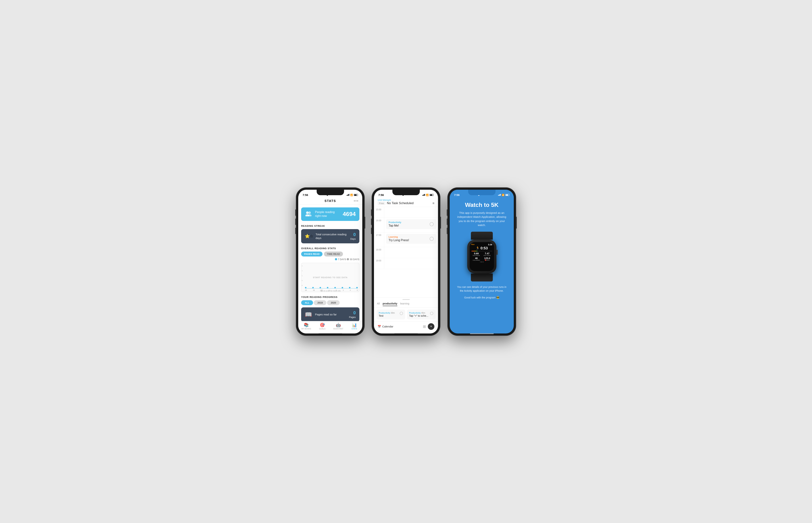  I want to click on filter-all: All, so click(378, 304).